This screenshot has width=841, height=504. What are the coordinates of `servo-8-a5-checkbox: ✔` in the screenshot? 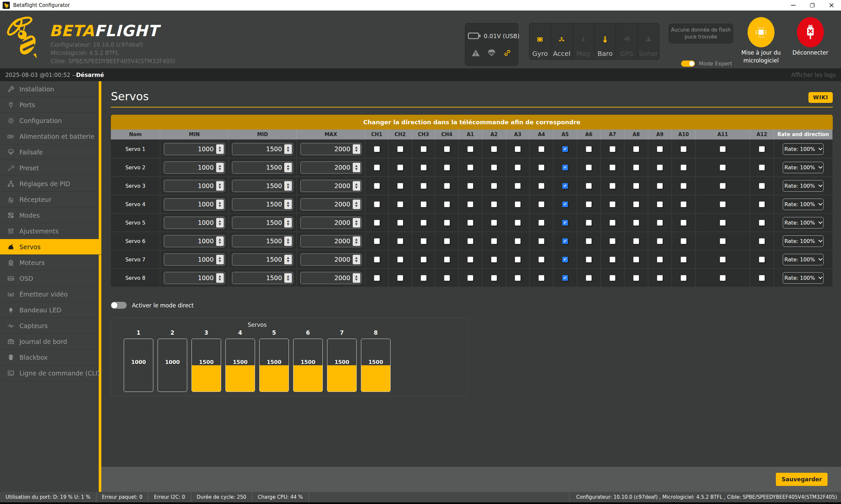 It's located at (565, 278).